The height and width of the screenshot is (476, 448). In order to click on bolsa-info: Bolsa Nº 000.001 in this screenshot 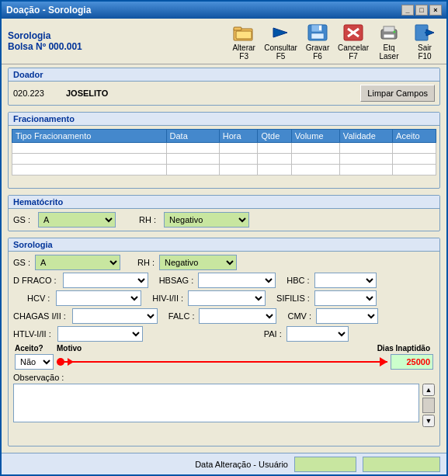, I will do `click(54, 47)`.